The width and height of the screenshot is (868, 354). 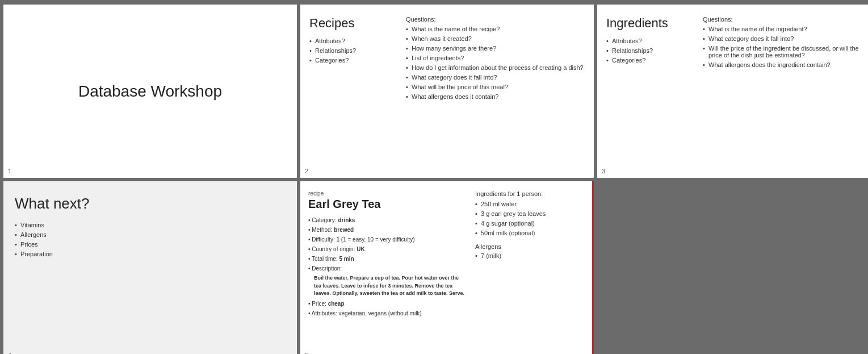 I want to click on slide-5-right: Ingredients for 1 person: 250 ml water 3…, so click(x=530, y=272).